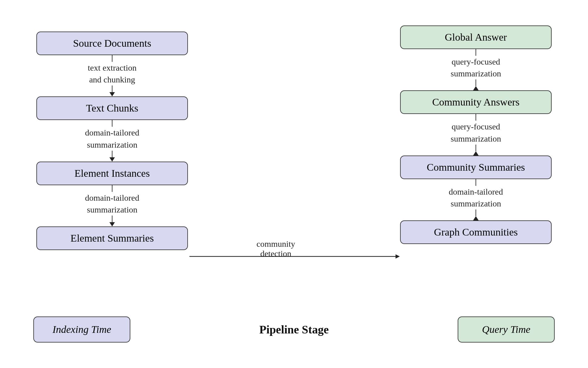 The height and width of the screenshot is (368, 588). What do you see at coordinates (112, 204) in the screenshot?
I see `arrow-label-3: domain-tailoredsummarization` at bounding box center [112, 204].